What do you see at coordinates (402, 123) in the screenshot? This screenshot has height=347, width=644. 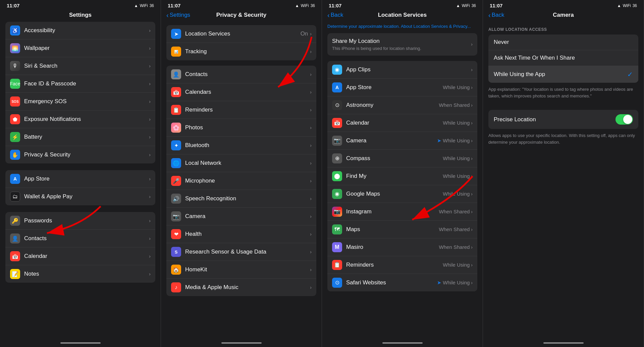 I see `app-calendar: 📅 Calendar While Using ›` at bounding box center [402, 123].